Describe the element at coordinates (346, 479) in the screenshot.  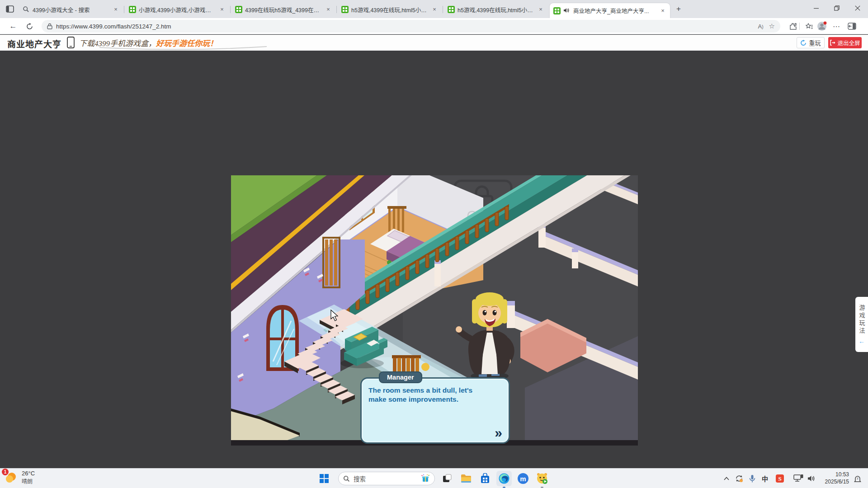
I see `search-icon` at that location.